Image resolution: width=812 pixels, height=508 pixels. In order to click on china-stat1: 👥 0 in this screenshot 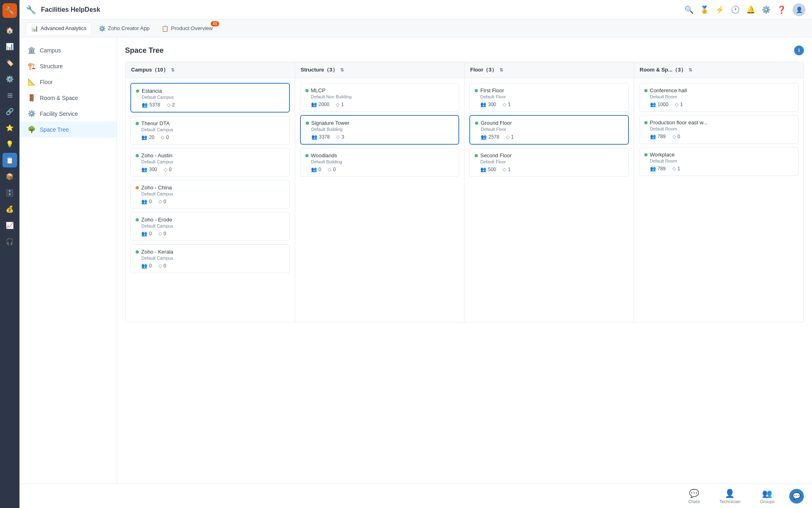, I will do `click(147, 202)`.